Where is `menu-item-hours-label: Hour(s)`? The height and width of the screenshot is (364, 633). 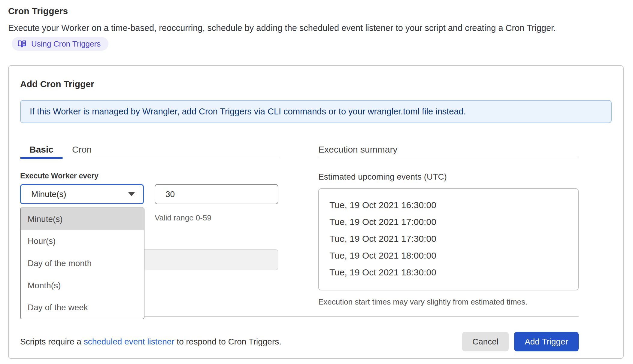
menu-item-hours-label: Hour(s) is located at coordinates (41, 241).